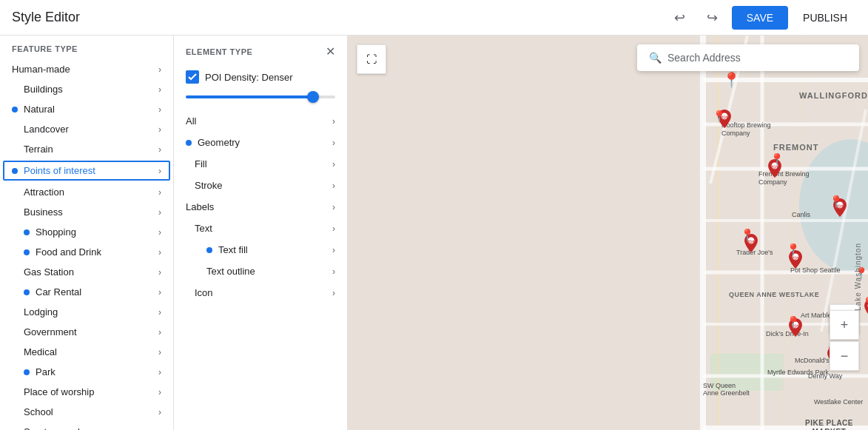  I want to click on feature-item-park: Park ›, so click(87, 372).